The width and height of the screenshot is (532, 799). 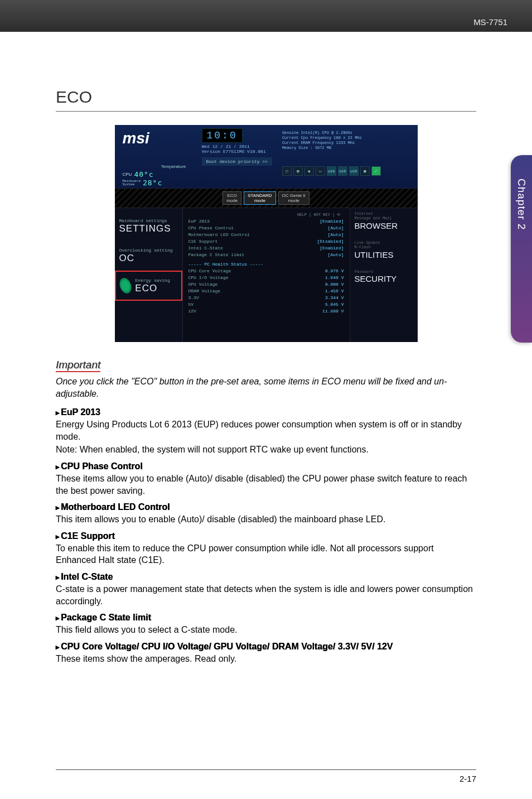 What do you see at coordinates (298, 171) in the screenshot?
I see `hdd-icon: ▤` at bounding box center [298, 171].